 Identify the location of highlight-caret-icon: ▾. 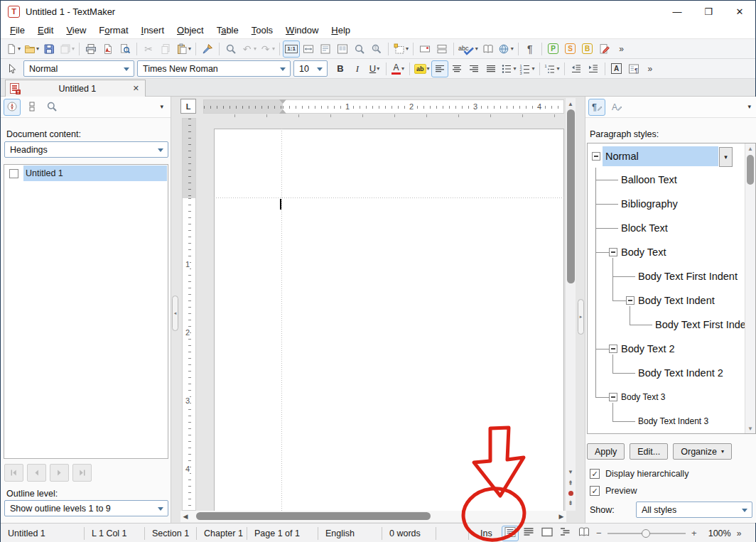
(428, 68).